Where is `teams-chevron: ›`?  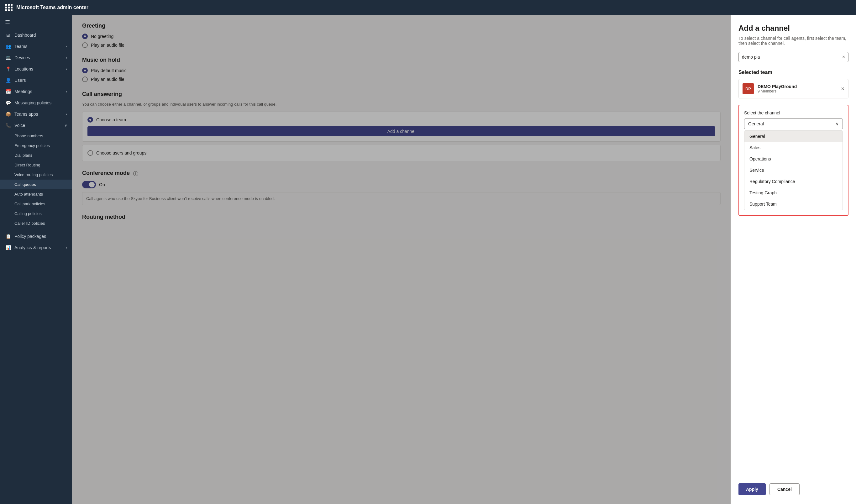
teams-chevron: › is located at coordinates (67, 46).